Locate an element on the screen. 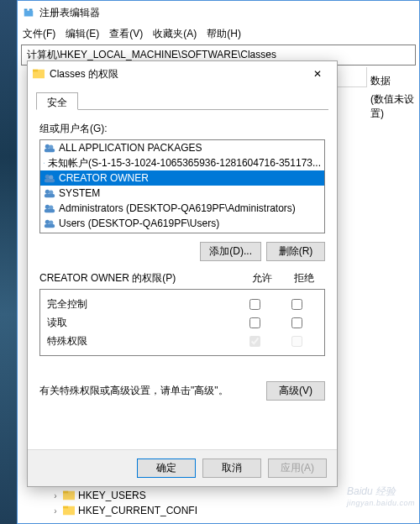  user-entry: Users (DESKTOP-QA619PF\Users) is located at coordinates (182, 223).